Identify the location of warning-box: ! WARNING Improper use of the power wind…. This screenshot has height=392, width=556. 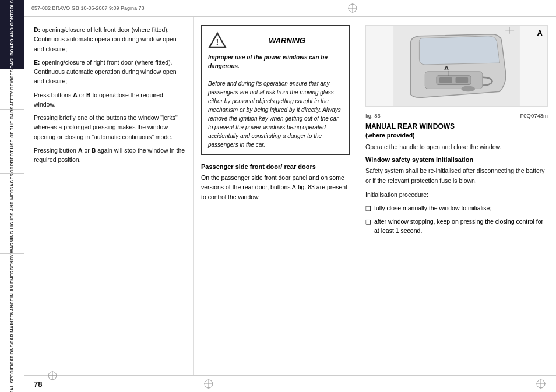
(275, 90).